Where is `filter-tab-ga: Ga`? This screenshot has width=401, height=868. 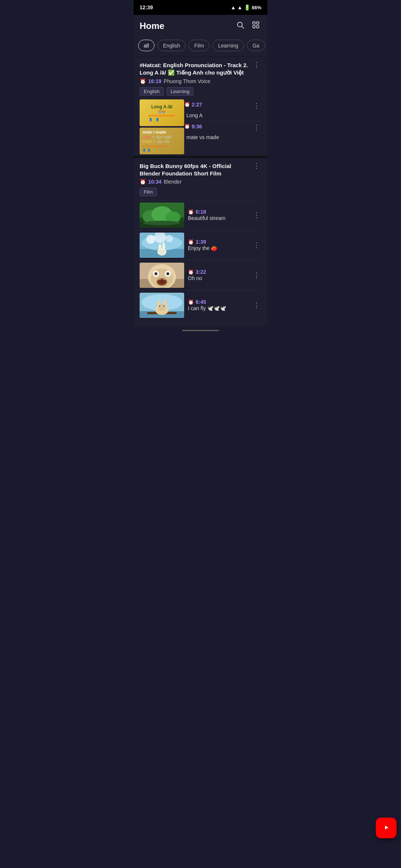
filter-tab-ga: Ga is located at coordinates (256, 45).